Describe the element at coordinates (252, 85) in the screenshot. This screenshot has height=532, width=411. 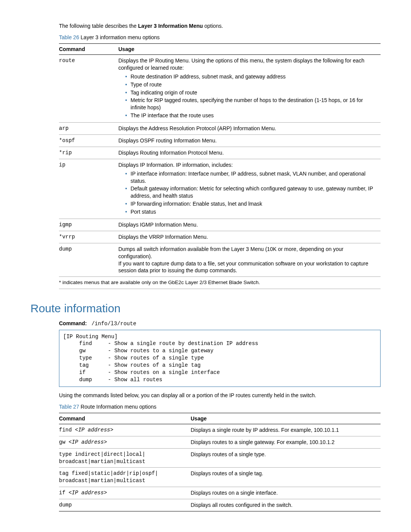
I see `list-item: Type of route` at that location.